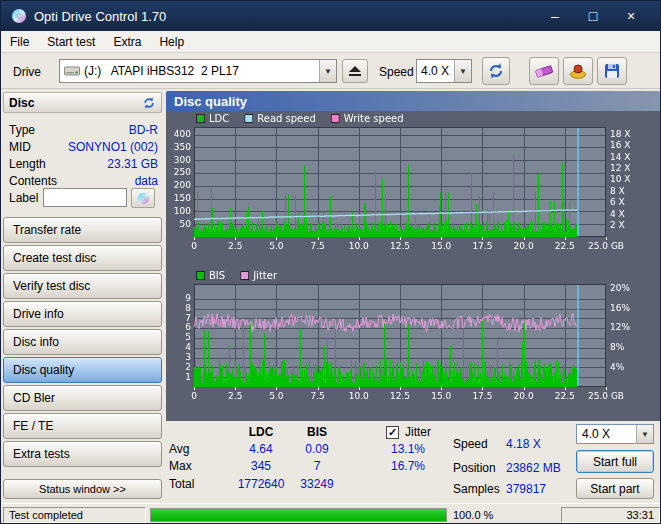 The width and height of the screenshot is (661, 524). Describe the element at coordinates (526, 489) in the screenshot. I see `samples-value: 379817` at that location.